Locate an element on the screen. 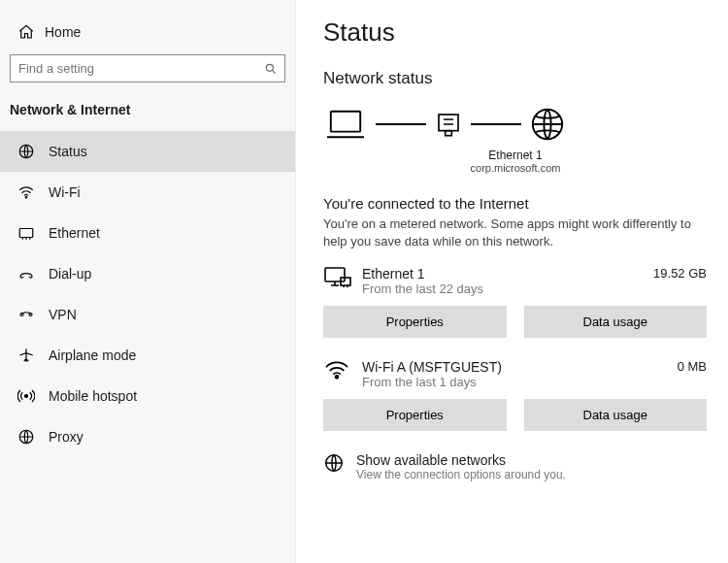 This screenshot has height=563, width=728. connection-usage: 19.52 GB is located at coordinates (676, 274).